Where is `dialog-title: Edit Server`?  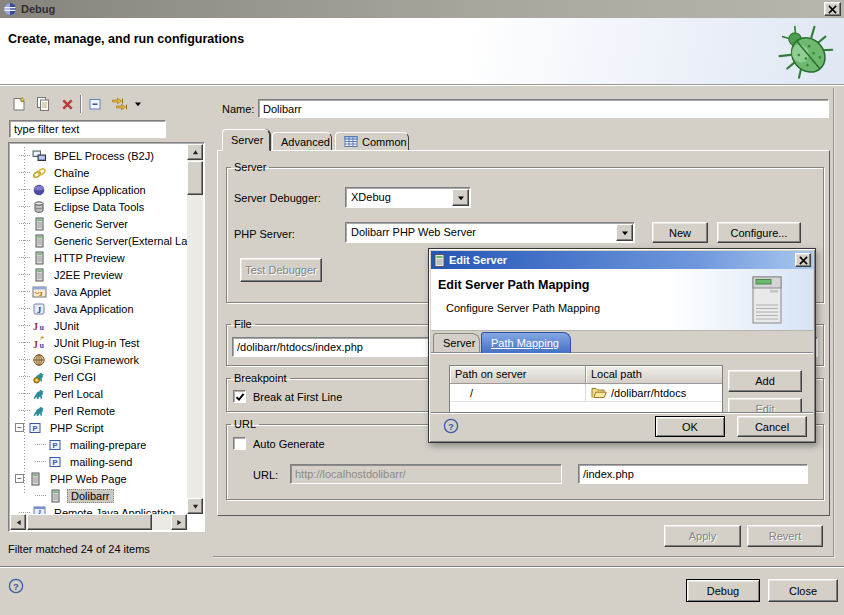 dialog-title: Edit Server is located at coordinates (478, 260).